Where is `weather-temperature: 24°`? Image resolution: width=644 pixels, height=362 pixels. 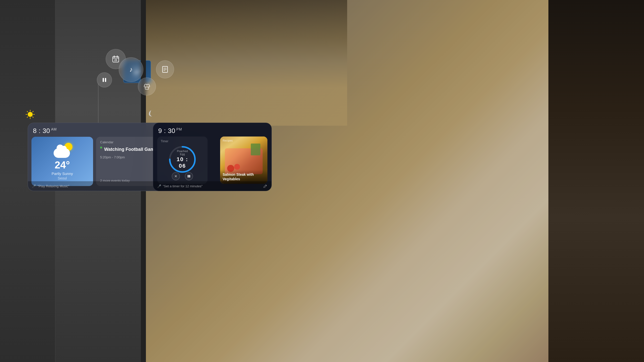
weather-temperature: 24° is located at coordinates (62, 165).